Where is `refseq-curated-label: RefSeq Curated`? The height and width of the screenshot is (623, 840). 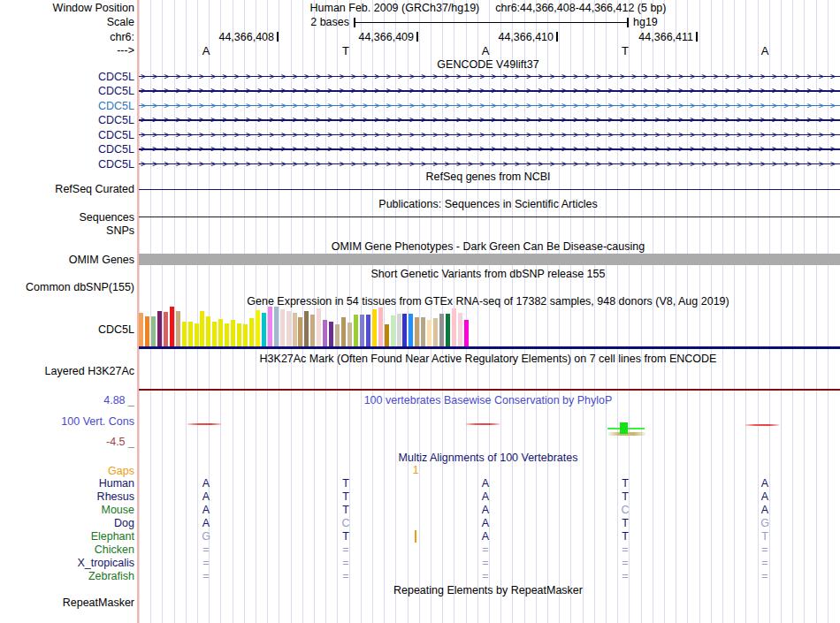 refseq-curated-label: RefSeq Curated is located at coordinates (67, 189).